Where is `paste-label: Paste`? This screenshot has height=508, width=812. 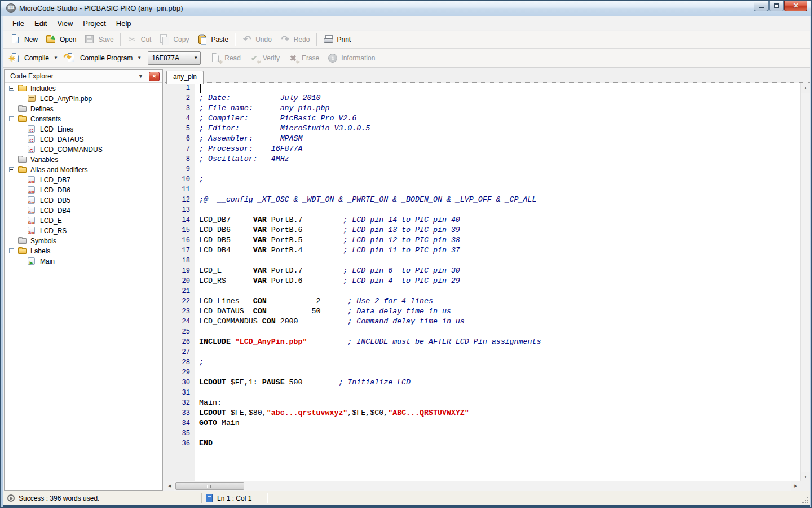 paste-label: Paste is located at coordinates (220, 40).